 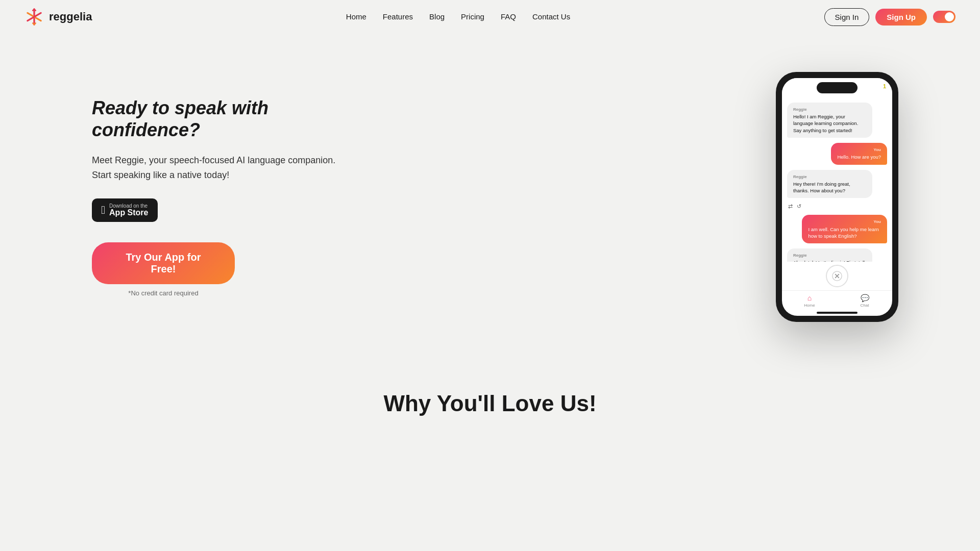 I want to click on nav-actions: Sign In Sign Up, so click(x=890, y=17).